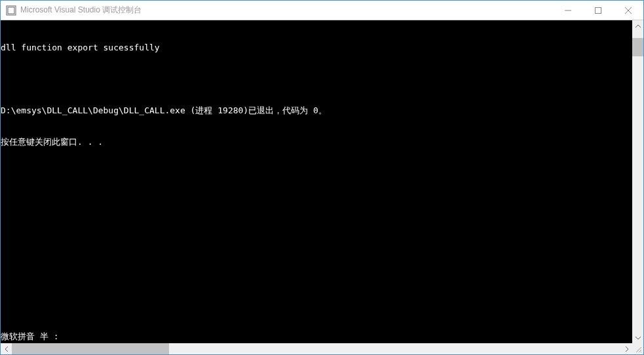 The image size is (644, 355). Describe the element at coordinates (638, 47) in the screenshot. I see `vertical-scroll-thumb` at that location.